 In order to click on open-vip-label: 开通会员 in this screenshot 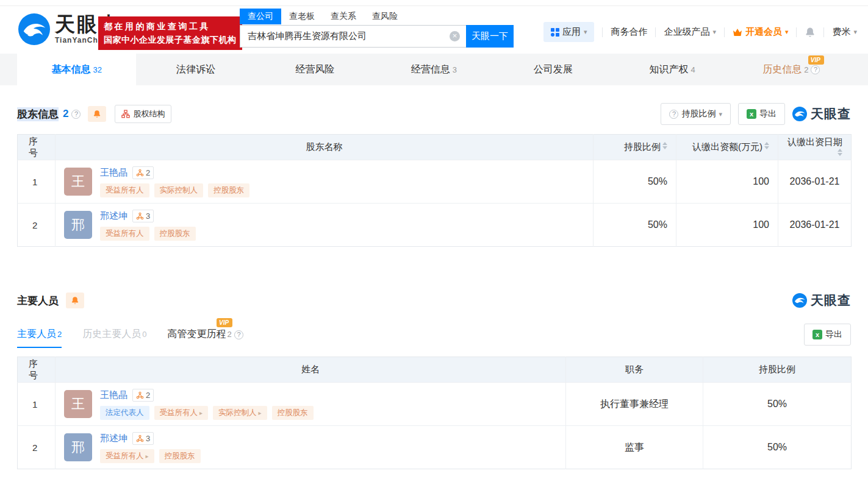, I will do `click(764, 32)`.